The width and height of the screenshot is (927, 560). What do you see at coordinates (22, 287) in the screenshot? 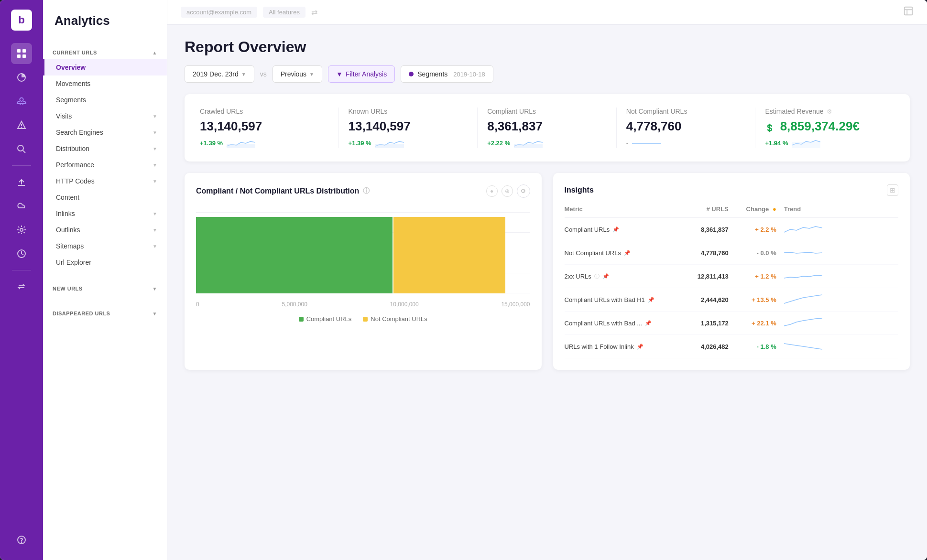
I see `sidebar-icon-transfer` at bounding box center [22, 287].